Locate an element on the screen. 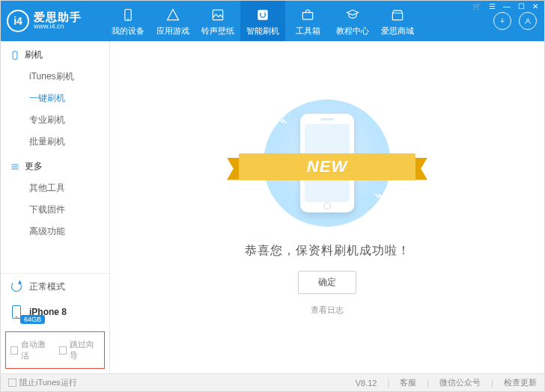 The image size is (545, 392). sidebar-item-pro-flash: 专业刷机 is located at coordinates (69, 120).